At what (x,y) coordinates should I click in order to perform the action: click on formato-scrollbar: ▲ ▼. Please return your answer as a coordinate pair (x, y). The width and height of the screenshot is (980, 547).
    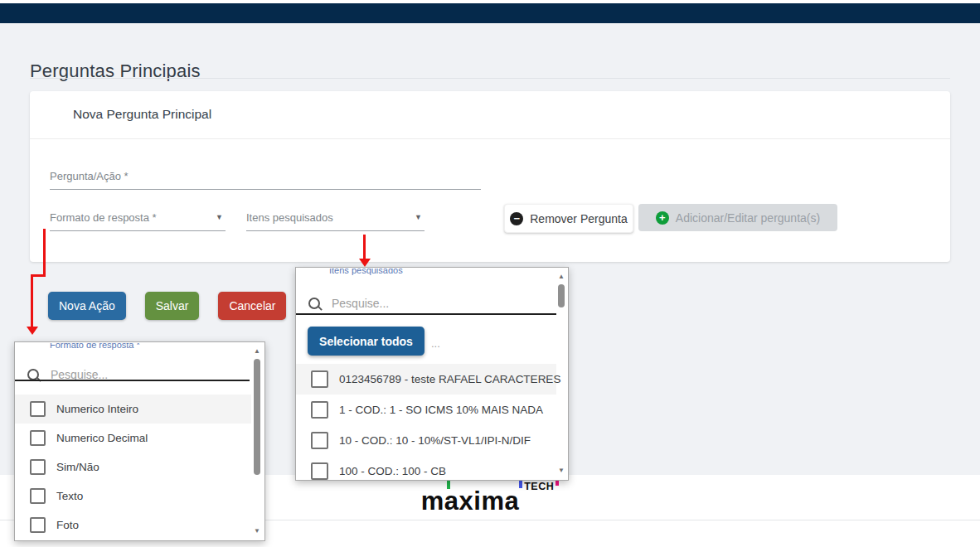
    Looking at the image, I should click on (257, 441).